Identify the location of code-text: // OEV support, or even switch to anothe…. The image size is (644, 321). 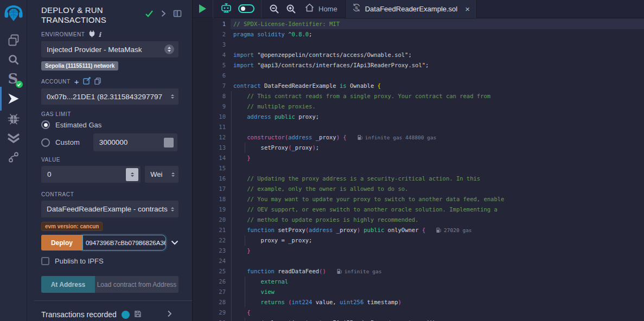
(437, 209).